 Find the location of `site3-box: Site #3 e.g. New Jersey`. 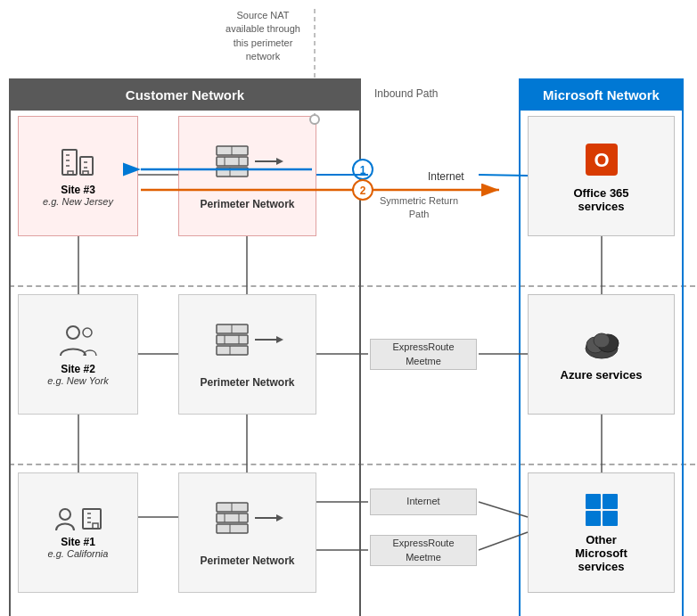

site3-box: Site #3 e.g. New Jersey is located at coordinates (78, 177).